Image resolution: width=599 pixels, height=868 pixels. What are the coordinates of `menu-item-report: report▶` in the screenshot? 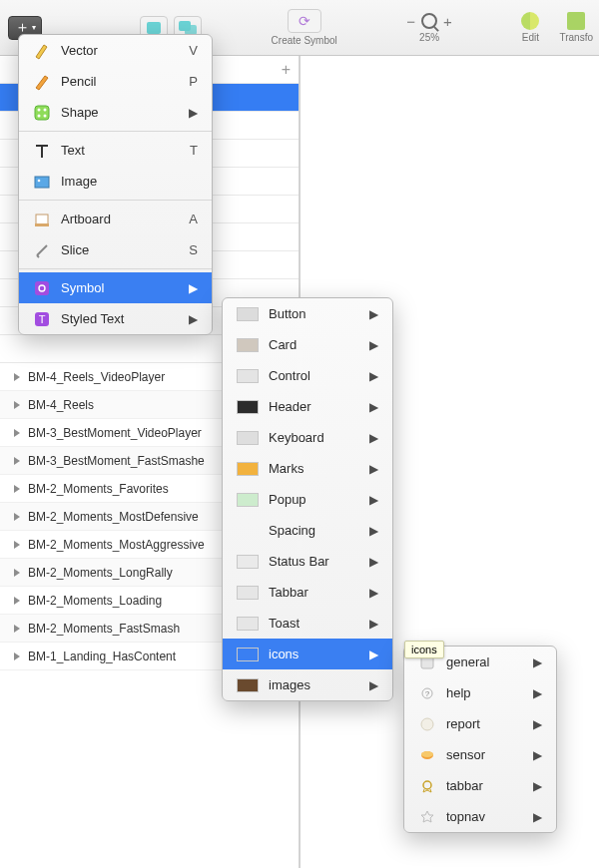 It's located at (480, 724).